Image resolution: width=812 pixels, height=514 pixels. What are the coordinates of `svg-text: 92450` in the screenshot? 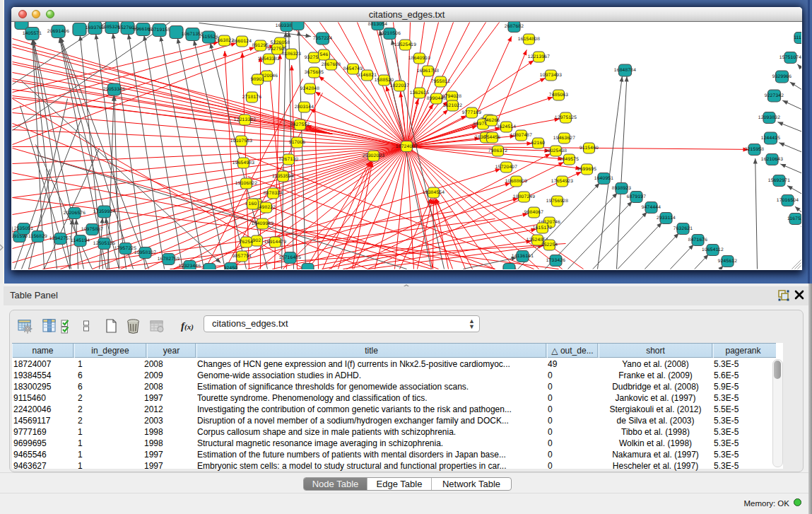 It's located at (231, 267).